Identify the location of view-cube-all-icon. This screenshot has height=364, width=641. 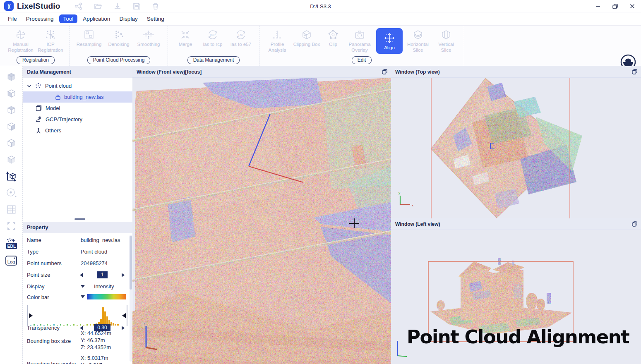
(11, 77).